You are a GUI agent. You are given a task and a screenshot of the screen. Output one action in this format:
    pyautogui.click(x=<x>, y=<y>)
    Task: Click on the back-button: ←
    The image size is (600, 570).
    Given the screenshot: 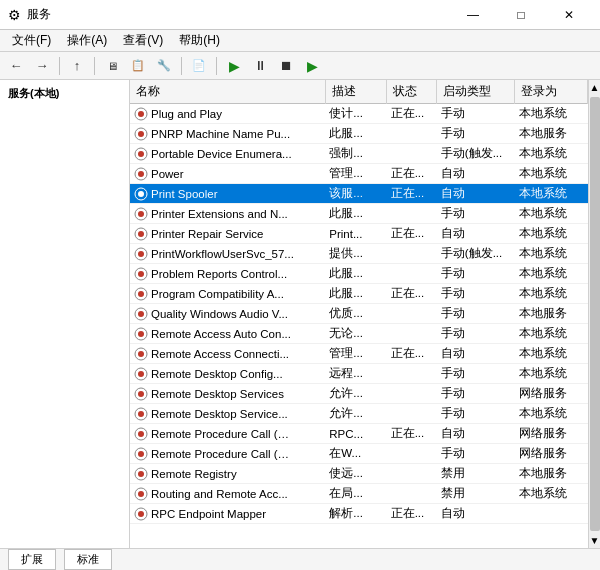 What is the action you would take?
    pyautogui.click(x=16, y=66)
    